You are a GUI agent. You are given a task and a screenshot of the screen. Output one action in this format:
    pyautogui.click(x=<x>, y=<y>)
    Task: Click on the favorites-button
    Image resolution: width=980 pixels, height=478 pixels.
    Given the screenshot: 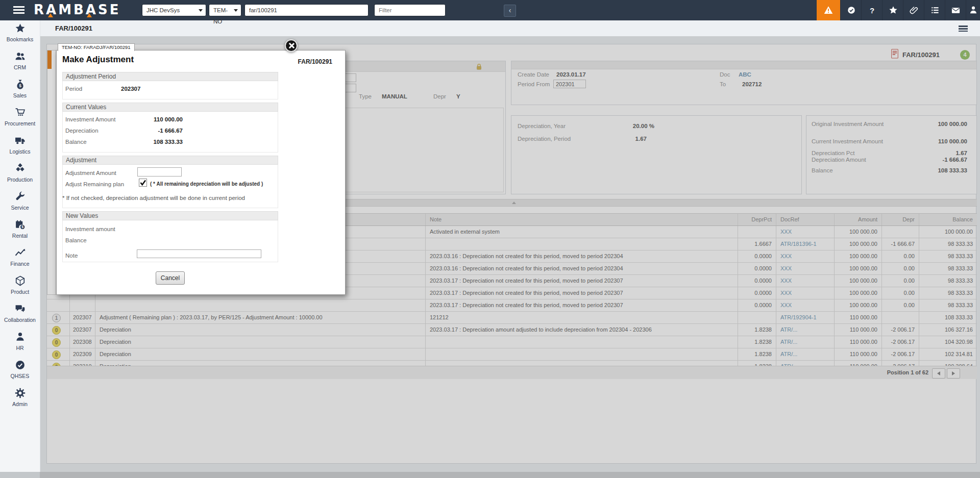 What is the action you would take?
    pyautogui.click(x=893, y=10)
    